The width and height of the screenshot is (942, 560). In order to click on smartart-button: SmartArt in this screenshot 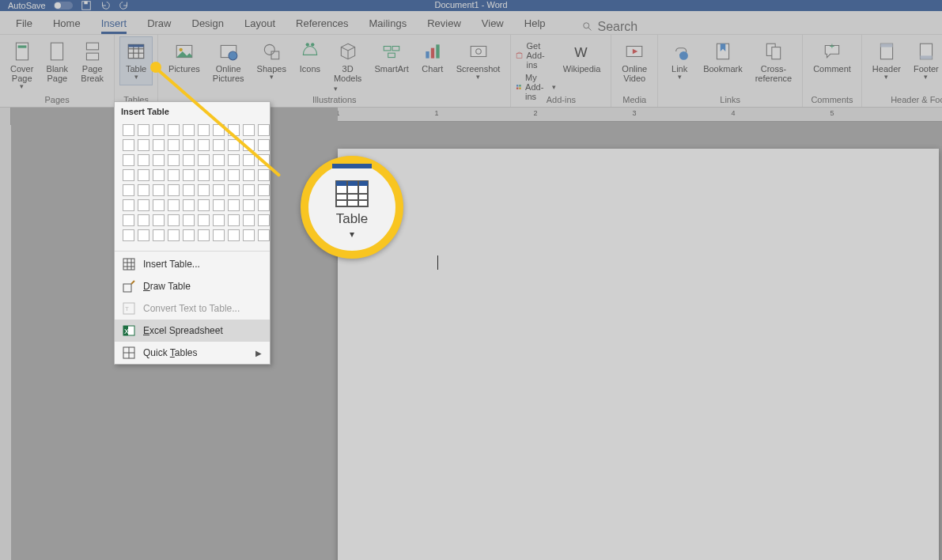, I will do `click(391, 62)`.